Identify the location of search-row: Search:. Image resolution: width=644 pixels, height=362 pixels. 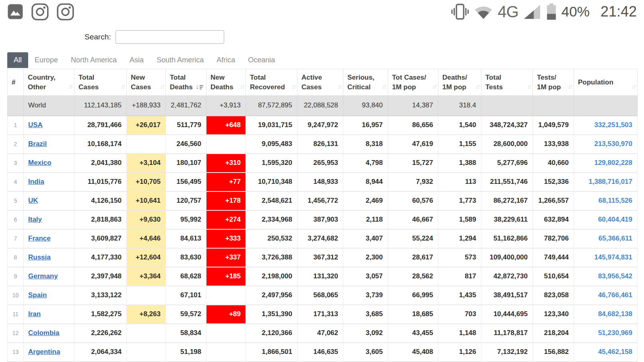
(322, 37).